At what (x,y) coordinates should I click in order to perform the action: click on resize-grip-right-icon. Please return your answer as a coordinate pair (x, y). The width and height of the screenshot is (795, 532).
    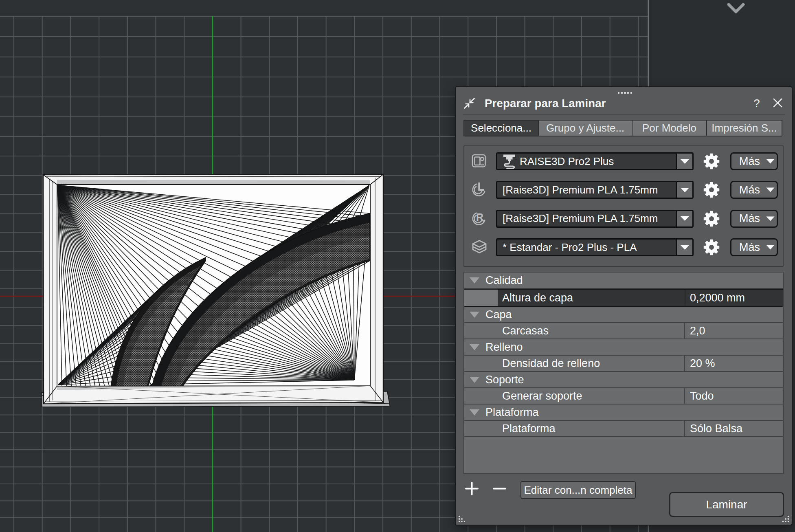
    Looking at the image, I should click on (786, 519).